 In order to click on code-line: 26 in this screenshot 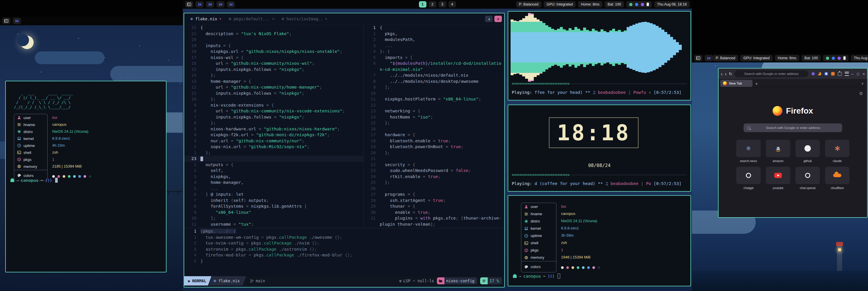, I will do `click(434, 188)`.